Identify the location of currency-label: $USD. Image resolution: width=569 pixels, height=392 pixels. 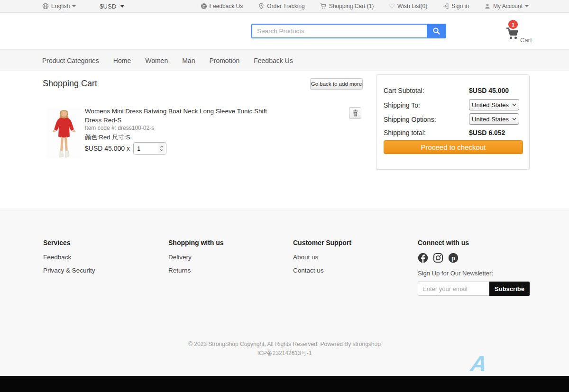
(108, 7).